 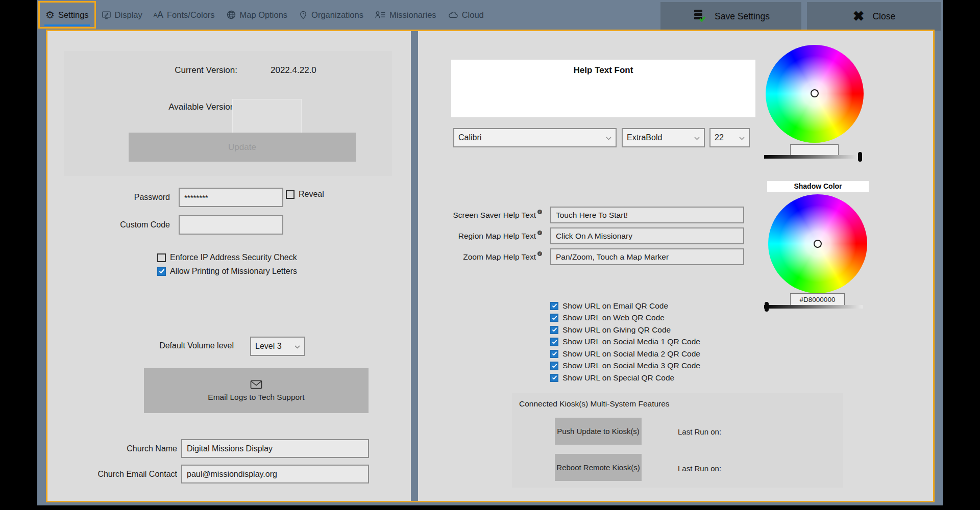 What do you see at coordinates (480, 236) in the screenshot?
I see `region-map-help-label: Region Map Help Texti` at bounding box center [480, 236].